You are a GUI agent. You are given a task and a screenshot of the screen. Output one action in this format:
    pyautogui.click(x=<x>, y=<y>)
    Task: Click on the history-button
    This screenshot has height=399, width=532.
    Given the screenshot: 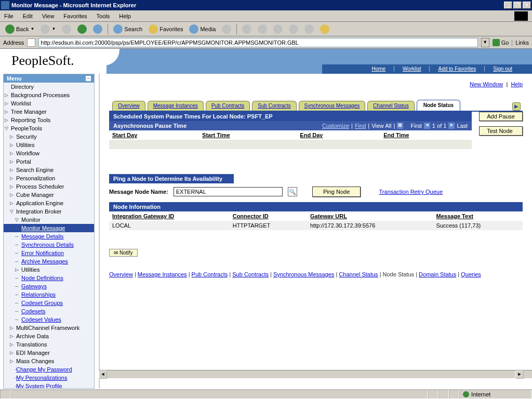 What is the action you would take?
    pyautogui.click(x=227, y=29)
    